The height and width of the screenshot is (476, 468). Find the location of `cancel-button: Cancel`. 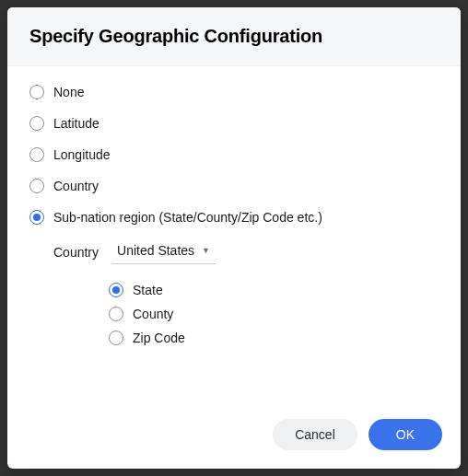

cancel-button: Cancel is located at coordinates (315, 435).